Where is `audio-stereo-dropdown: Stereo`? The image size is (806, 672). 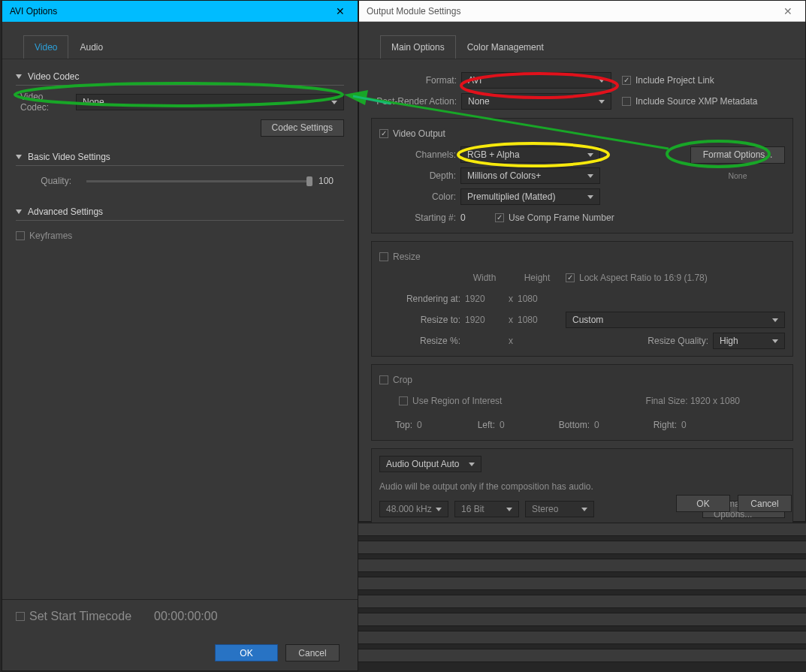
audio-stereo-dropdown: Stereo is located at coordinates (560, 509).